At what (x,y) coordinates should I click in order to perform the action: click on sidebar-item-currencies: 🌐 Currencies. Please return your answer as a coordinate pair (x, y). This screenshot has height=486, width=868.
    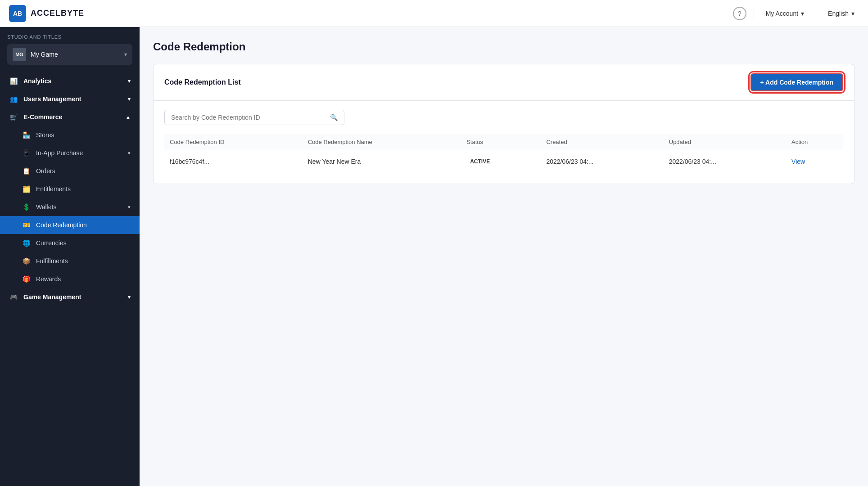
    Looking at the image, I should click on (70, 243).